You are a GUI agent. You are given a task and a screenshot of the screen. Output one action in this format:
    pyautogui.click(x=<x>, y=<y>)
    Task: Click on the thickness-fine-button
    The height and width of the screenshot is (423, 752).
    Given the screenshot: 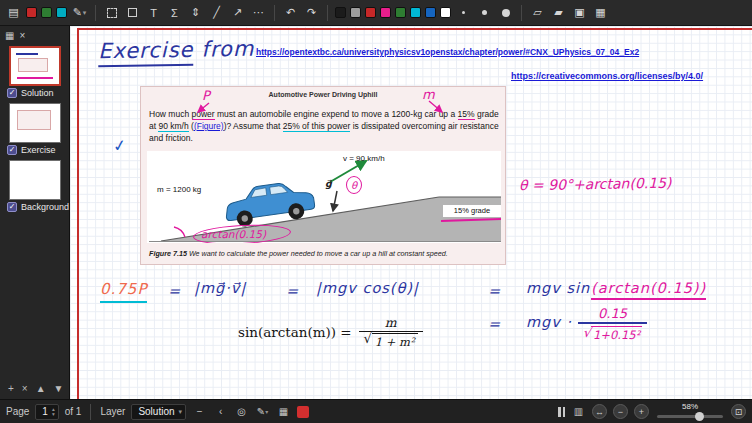 What is the action you would take?
    pyautogui.click(x=464, y=13)
    